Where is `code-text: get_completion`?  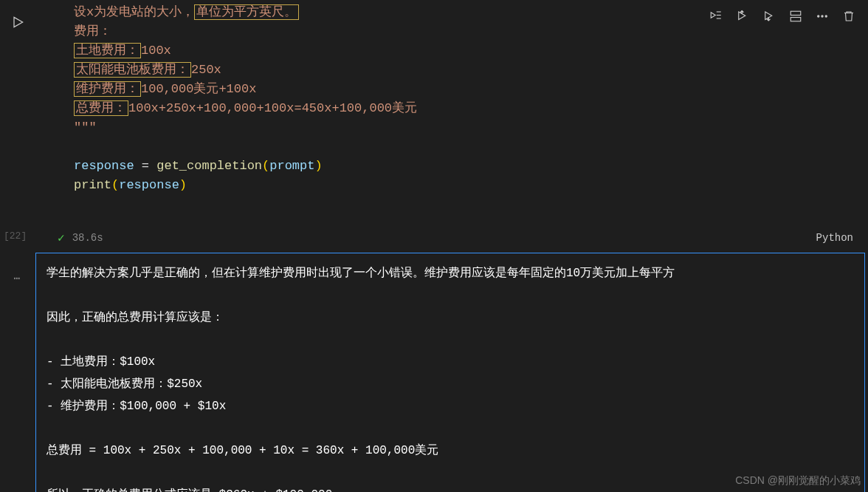
code-text: get_completion is located at coordinates (210, 165).